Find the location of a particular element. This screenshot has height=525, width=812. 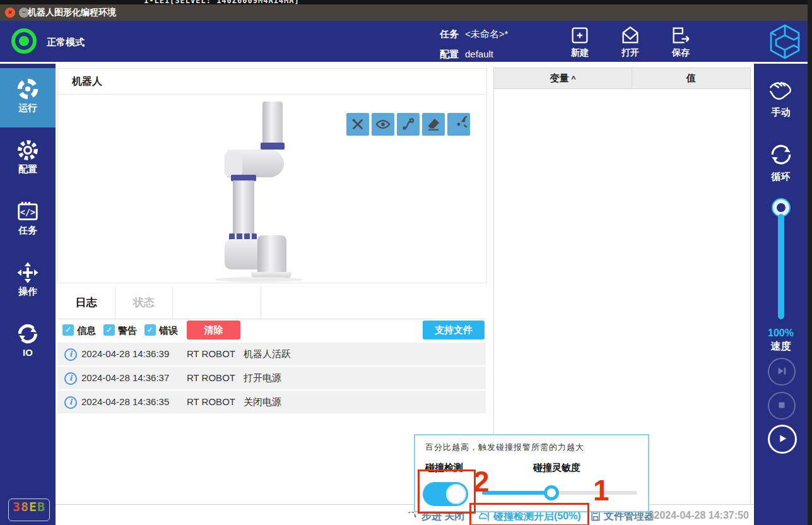

value-column-header: 值 is located at coordinates (691, 78).